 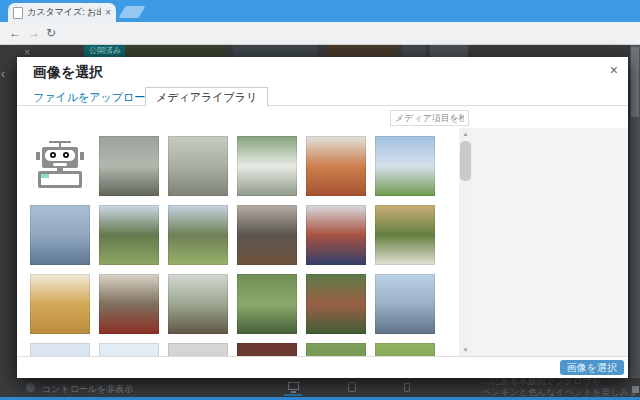 What do you see at coordinates (466, 161) in the screenshot?
I see `scrollbar-thumb` at bounding box center [466, 161].